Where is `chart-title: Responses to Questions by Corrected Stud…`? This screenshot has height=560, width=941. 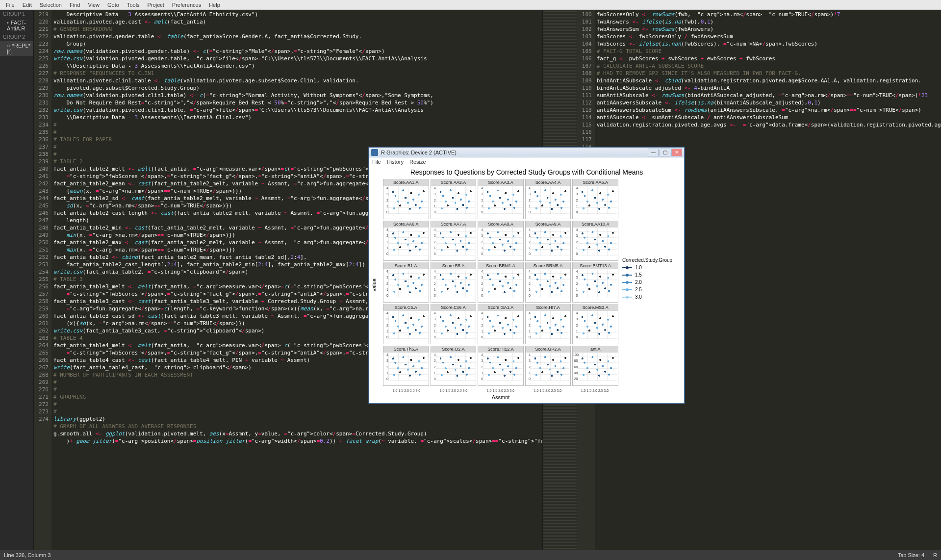
chart-title: Responses to Questions by Corrected Stud… is located at coordinates (527, 171).